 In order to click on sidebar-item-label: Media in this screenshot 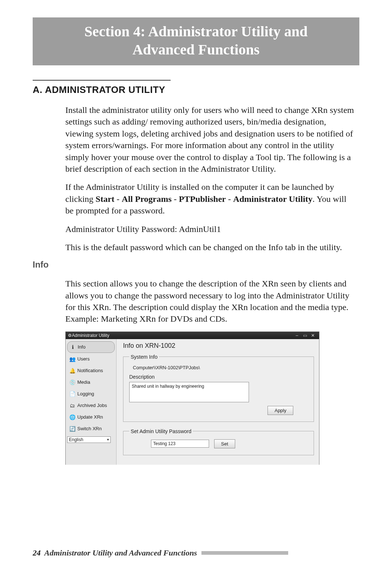, I will do `click(83, 382)`.